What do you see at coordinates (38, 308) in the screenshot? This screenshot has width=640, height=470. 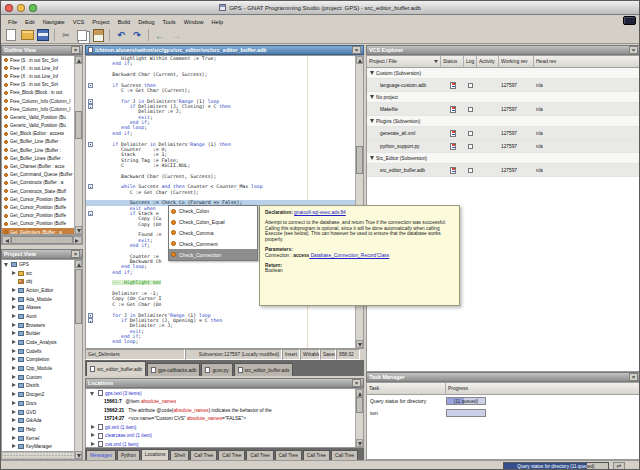 I see `project-tree-item: Aliases` at bounding box center [38, 308].